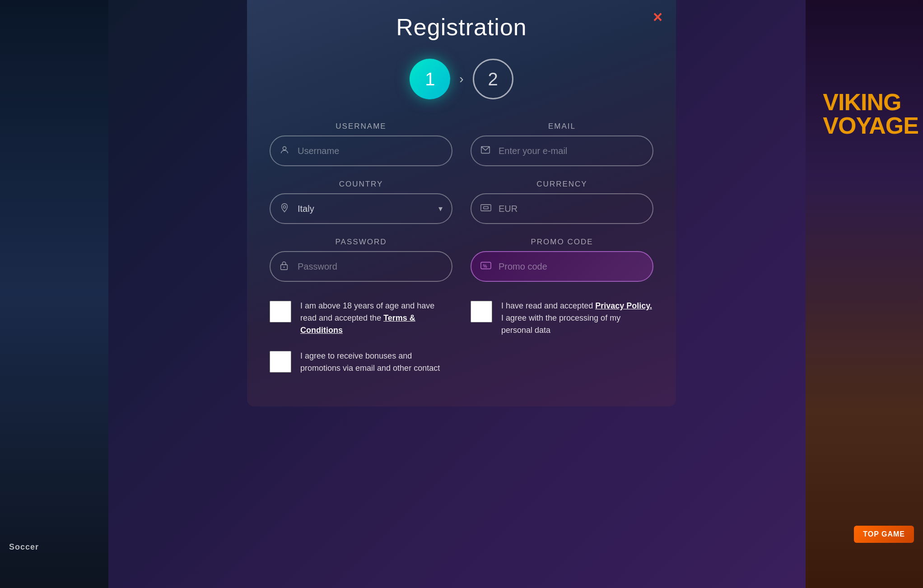 This screenshot has width=923, height=588. Describe the element at coordinates (377, 318) in the screenshot. I see `terms-checkbox-text: I am above 18 years of age and have read…` at that location.